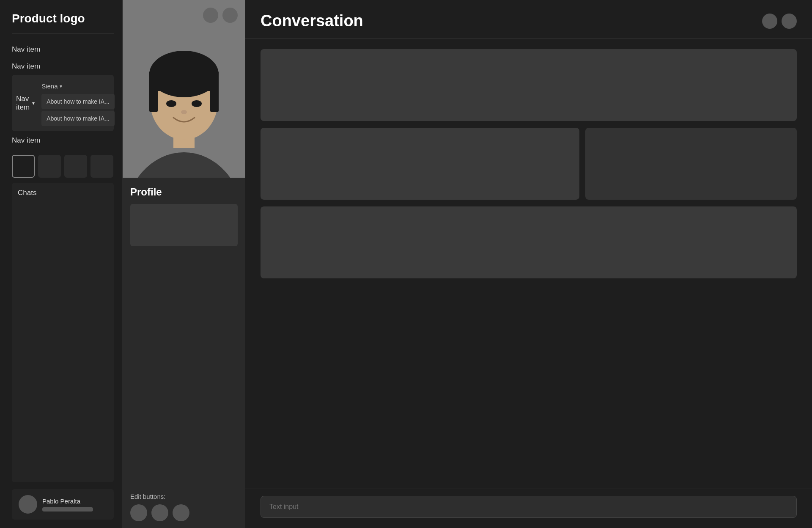 This screenshot has height=528, width=812. I want to click on sub-group-label-text: Siena, so click(49, 86).